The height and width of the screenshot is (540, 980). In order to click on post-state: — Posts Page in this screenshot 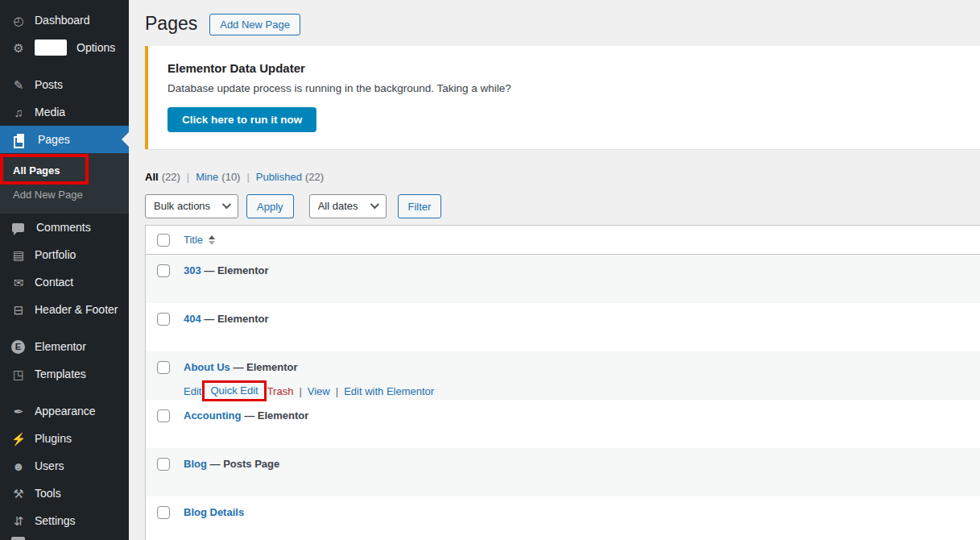, I will do `click(245, 464)`.